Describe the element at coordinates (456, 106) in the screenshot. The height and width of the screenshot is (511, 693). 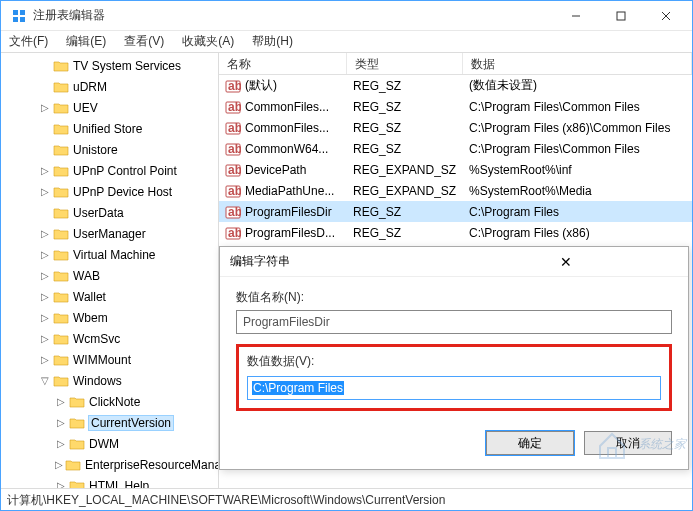
I see `list-row: abCommonFiles...REG_SZC:\Program Files\C…` at that location.